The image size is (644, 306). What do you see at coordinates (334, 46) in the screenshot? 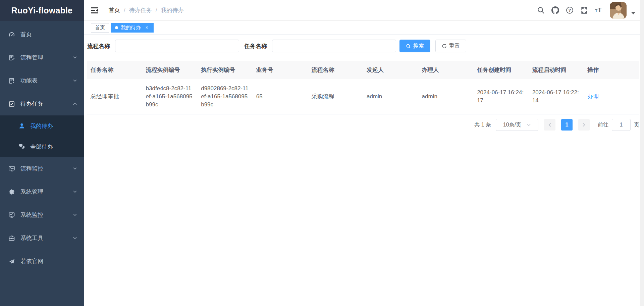
I see `task-name-input` at bounding box center [334, 46].